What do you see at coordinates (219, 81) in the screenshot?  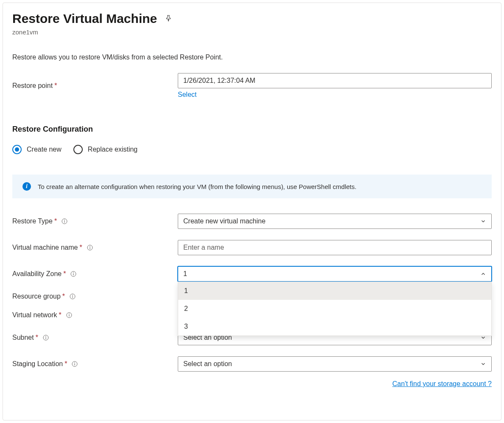 I see `restore-point-value: 1/26/2021, 12:37:04 AM` at bounding box center [219, 81].